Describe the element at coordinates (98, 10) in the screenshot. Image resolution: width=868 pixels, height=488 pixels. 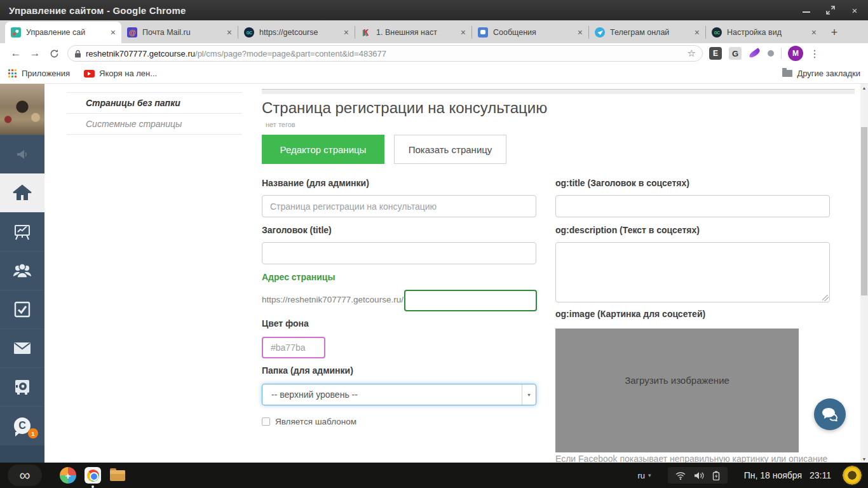
I see `window-title: Управление сайтом - Google Chrome` at that location.